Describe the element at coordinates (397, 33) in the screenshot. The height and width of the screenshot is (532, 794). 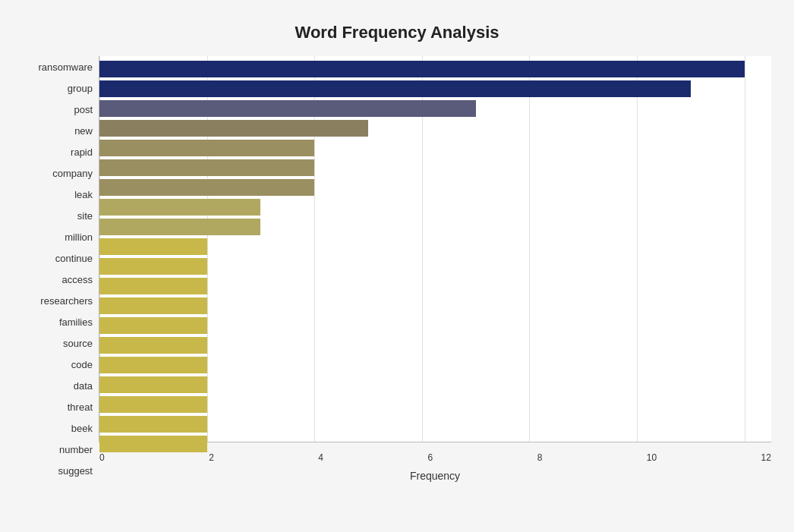
I see `chart-title: Word Frequency Analysis` at that location.